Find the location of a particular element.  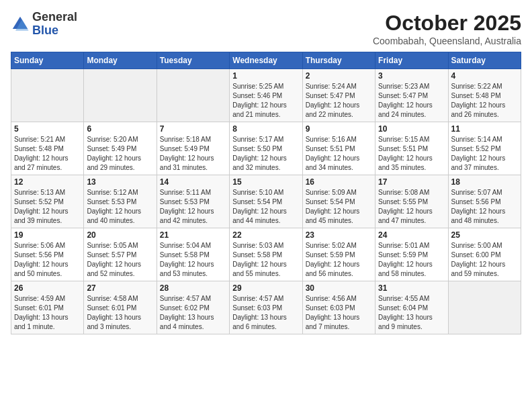

day-number: 10 is located at coordinates (411, 129).